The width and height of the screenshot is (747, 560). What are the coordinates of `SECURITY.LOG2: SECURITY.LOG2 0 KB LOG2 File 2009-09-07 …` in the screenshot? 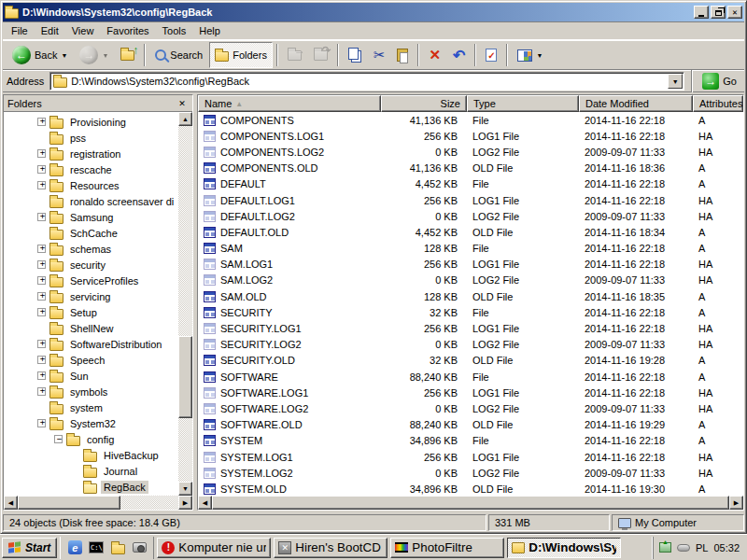 It's located at (471, 345).